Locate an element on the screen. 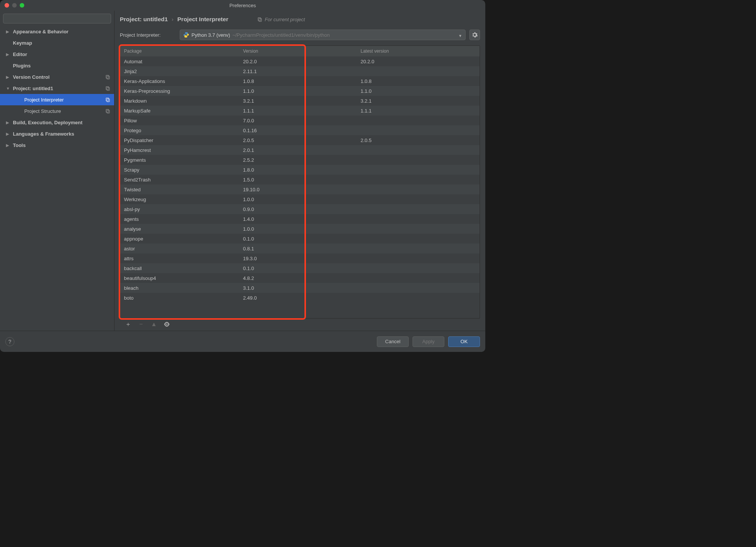 This screenshot has height=547, width=756. sidebar-item-languages-frameworks: ▶Languages & Frameworks is located at coordinates (57, 134).